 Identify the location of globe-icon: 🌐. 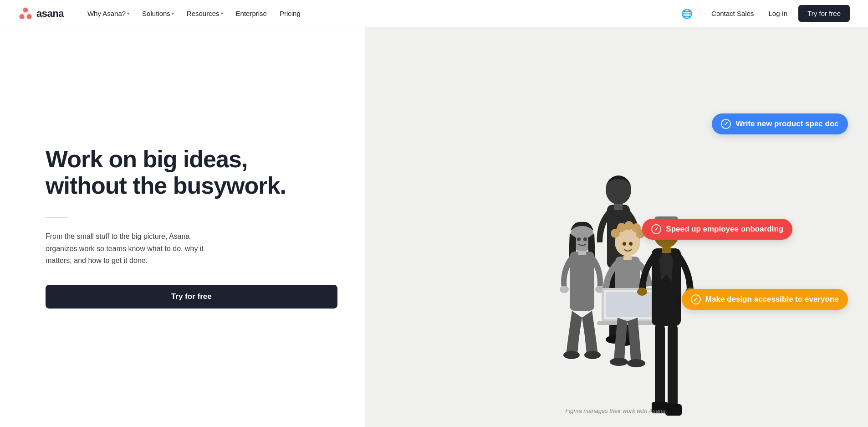
(687, 14).